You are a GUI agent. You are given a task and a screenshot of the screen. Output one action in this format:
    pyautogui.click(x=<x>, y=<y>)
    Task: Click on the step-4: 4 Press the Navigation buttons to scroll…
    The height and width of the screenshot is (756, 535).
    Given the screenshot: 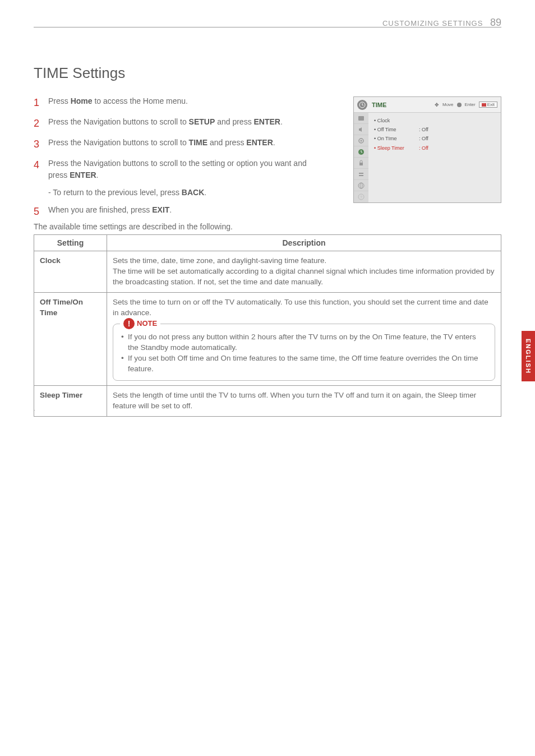 What is the action you would take?
    pyautogui.click(x=174, y=169)
    